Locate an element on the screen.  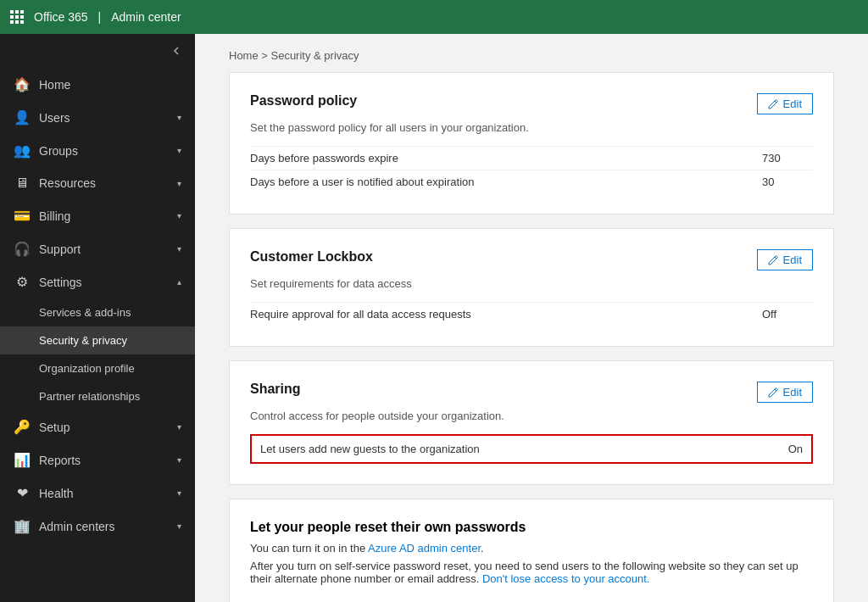
users-icon: 👤 is located at coordinates (22, 117).